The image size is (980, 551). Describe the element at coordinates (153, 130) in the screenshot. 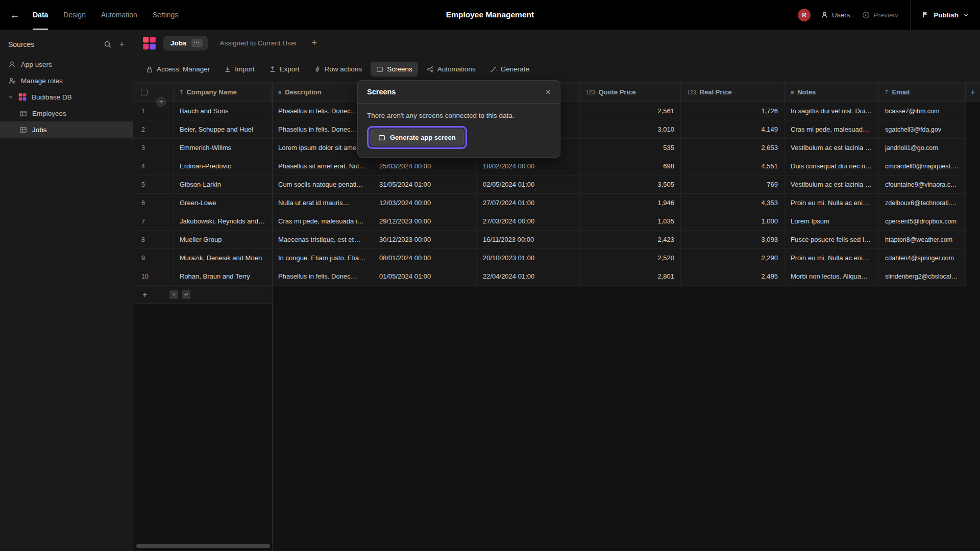

I see `row-number: 2` at that location.